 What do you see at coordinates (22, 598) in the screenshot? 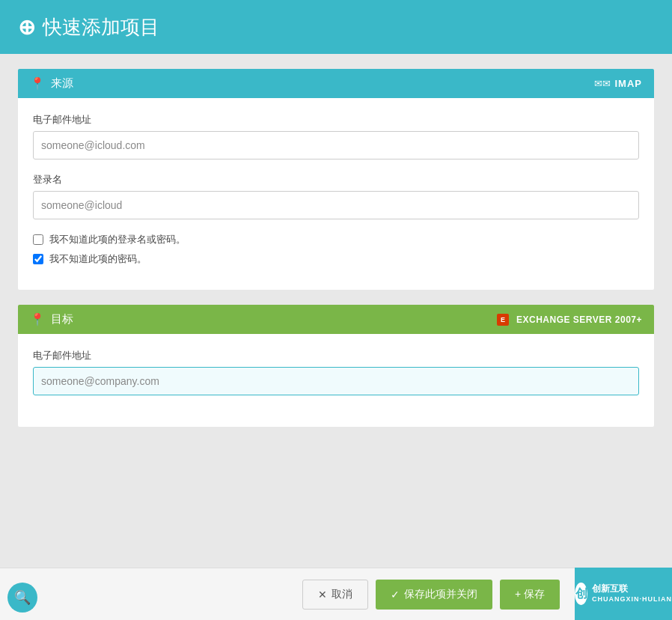
I see `bottom-left-icon: 🔍` at bounding box center [22, 598].